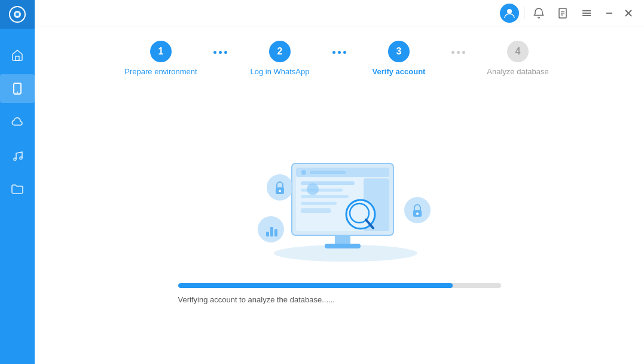  What do you see at coordinates (509, 13) in the screenshot?
I see `user-avatar` at bounding box center [509, 13].